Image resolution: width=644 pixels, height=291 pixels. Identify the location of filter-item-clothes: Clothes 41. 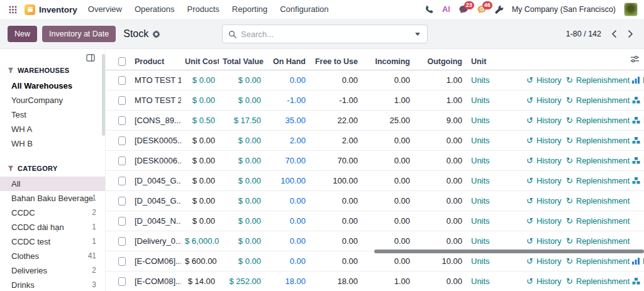
(53, 256).